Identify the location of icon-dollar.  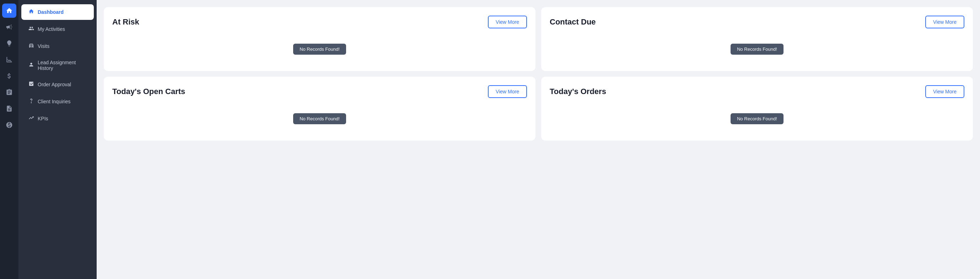
(9, 76).